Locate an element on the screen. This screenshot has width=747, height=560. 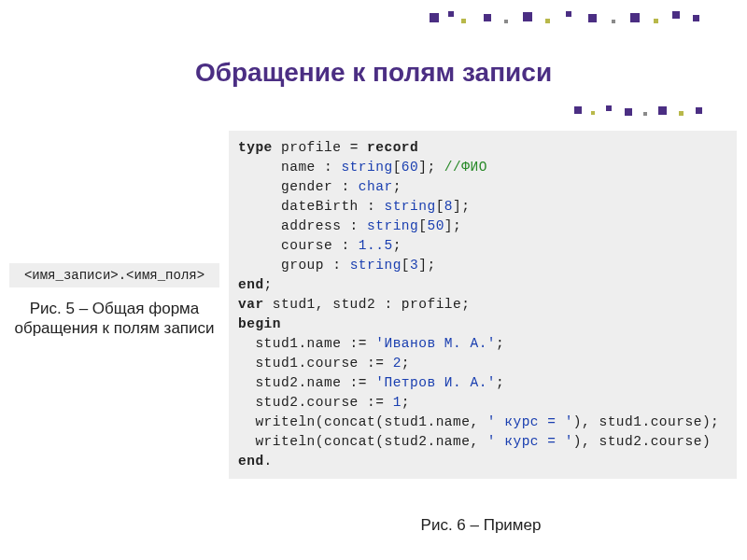
decoration-top is located at coordinates (570, 19).